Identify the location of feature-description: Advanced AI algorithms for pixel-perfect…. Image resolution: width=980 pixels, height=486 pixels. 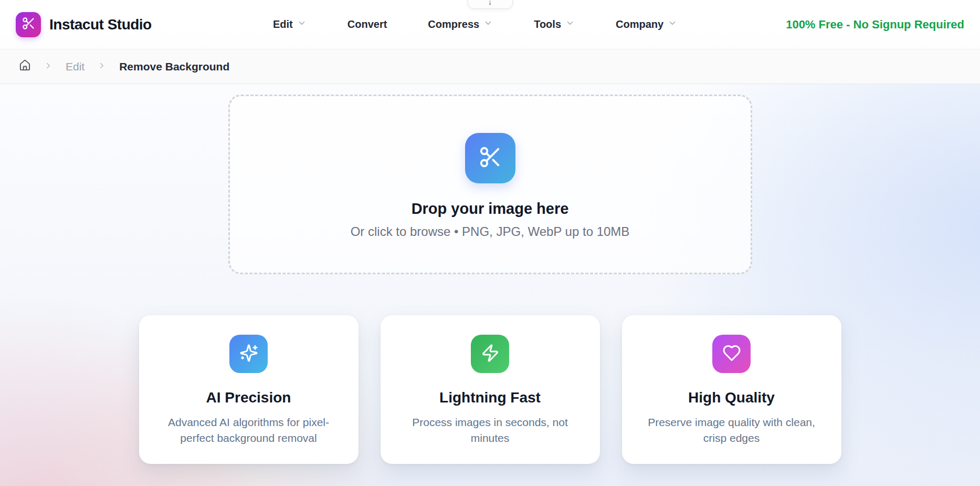
(249, 431).